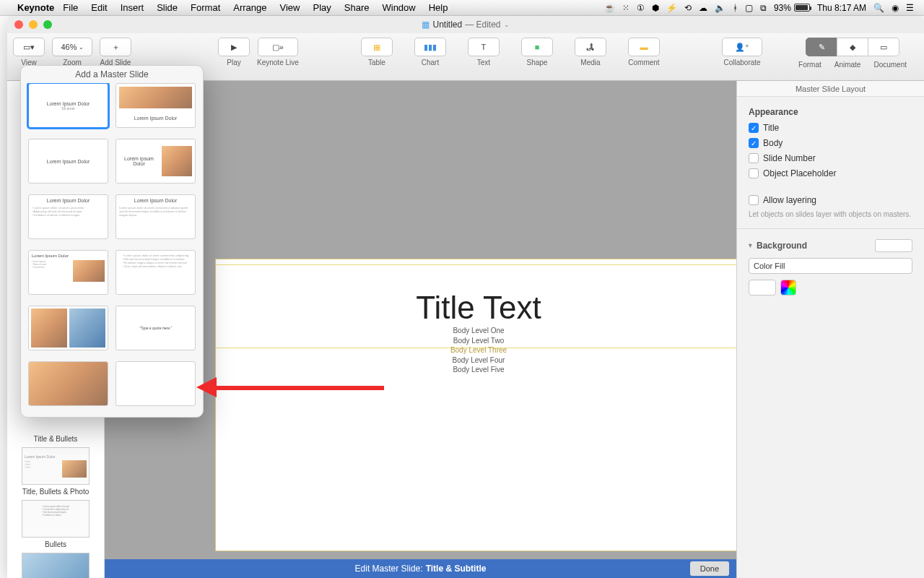  I want to click on body-level-1: Body Level One, so click(476, 331).